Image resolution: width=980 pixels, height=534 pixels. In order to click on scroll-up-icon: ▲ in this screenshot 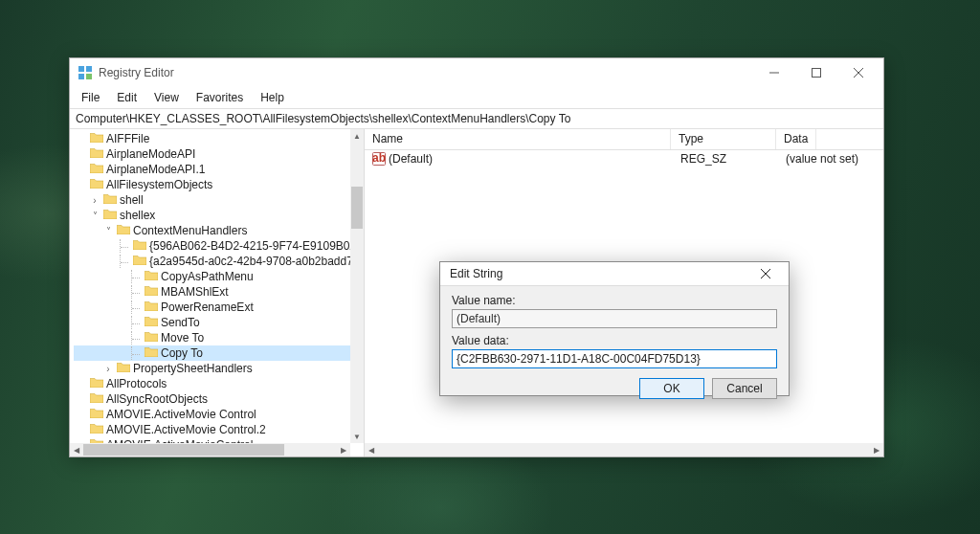, I will do `click(357, 136)`.